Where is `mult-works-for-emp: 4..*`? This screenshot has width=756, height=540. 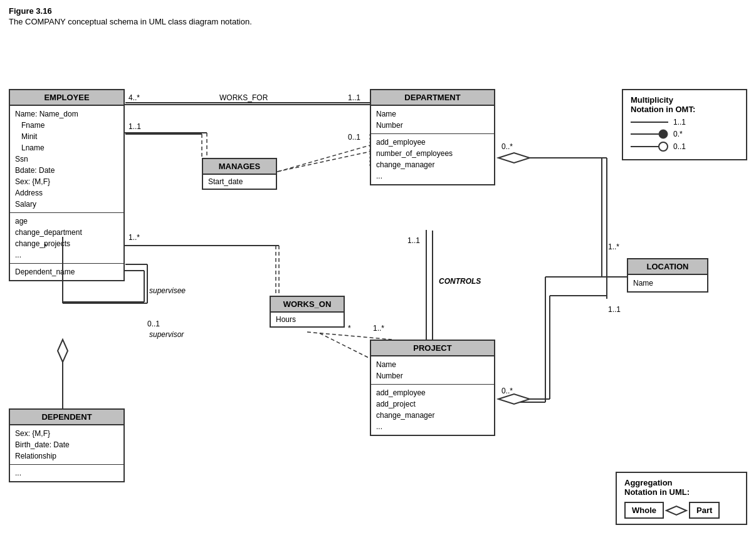 mult-works-for-emp: 4..* is located at coordinates (134, 98).